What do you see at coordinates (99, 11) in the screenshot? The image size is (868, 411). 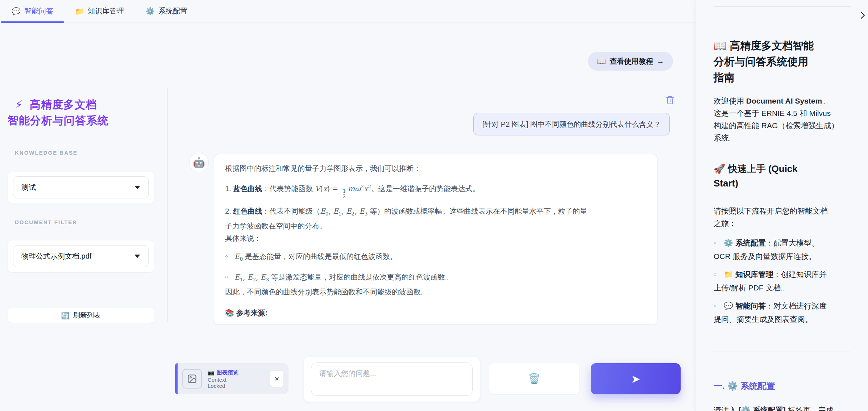 I see `tab-knowledge-base: 📁 知识库管理` at bounding box center [99, 11].